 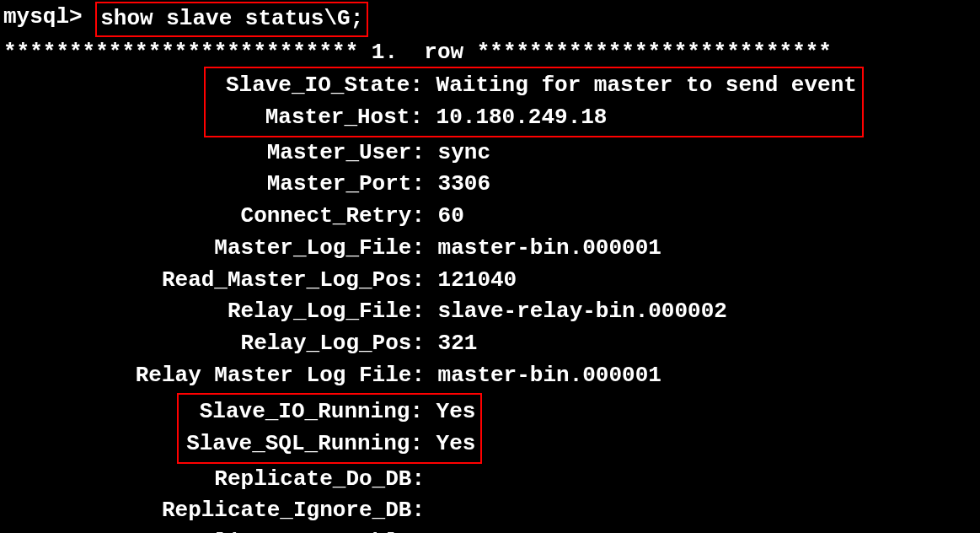 What do you see at coordinates (303, 412) in the screenshot?
I see `slave-io-running-label: Slave_IO_Running:` at bounding box center [303, 412].